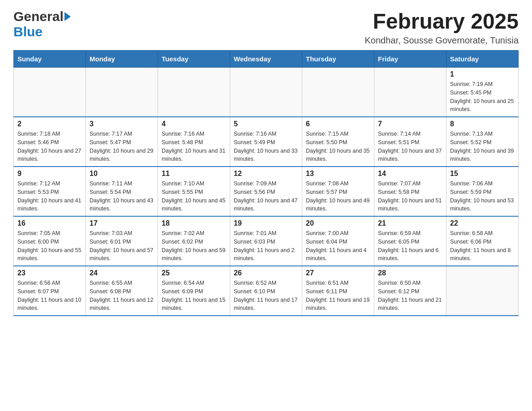 The width and height of the screenshot is (532, 411). I want to click on calendar-week-row: 16Sunrise: 7:05 AMSunset: 6:00 PMDayligh…, so click(266, 241).